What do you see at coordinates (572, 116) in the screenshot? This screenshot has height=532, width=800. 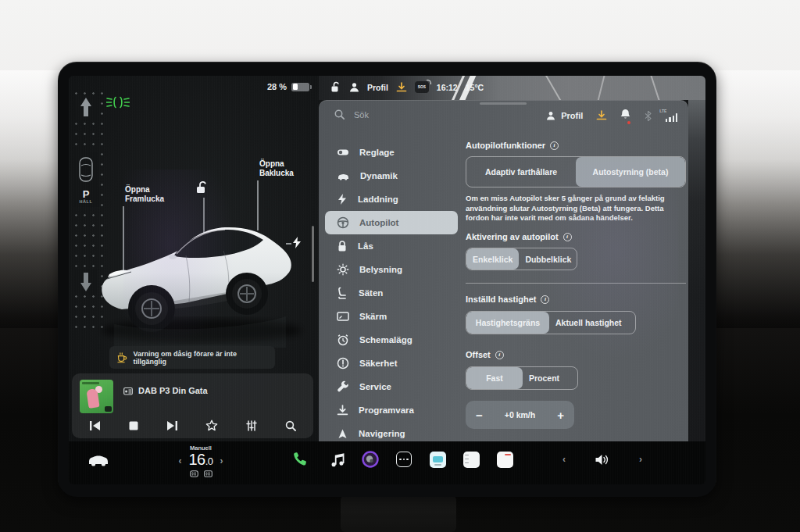 I see `profile-label: Profil` at bounding box center [572, 116].